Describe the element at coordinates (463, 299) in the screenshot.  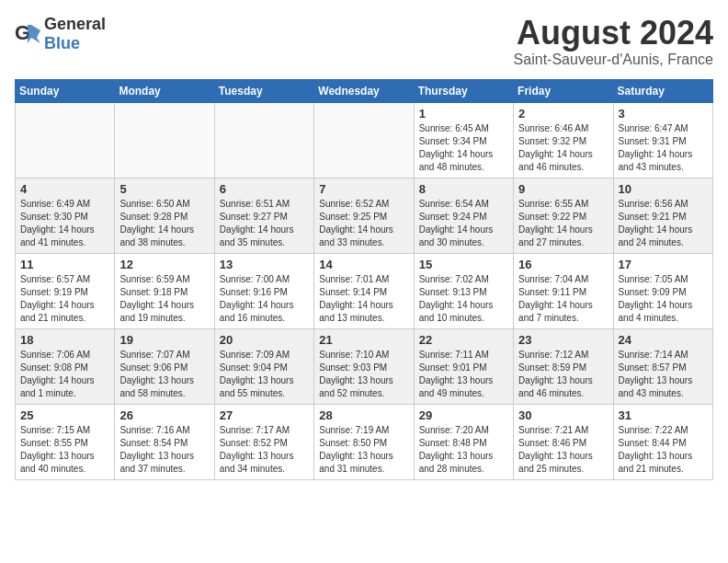
I see `day-info: Sunrise: 7:02 AM Sunset: 9:13 PM Dayligh…` at that location.